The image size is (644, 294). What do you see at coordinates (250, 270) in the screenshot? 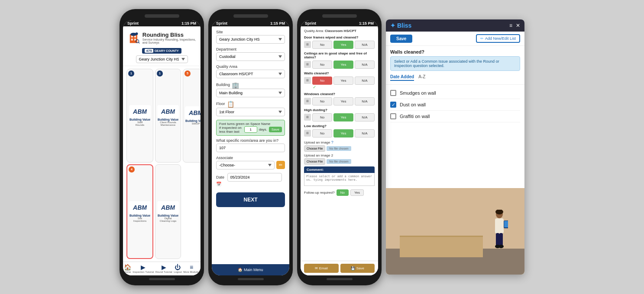
I see `main-menu-button: 🏠 Main Menu` at bounding box center [250, 270].